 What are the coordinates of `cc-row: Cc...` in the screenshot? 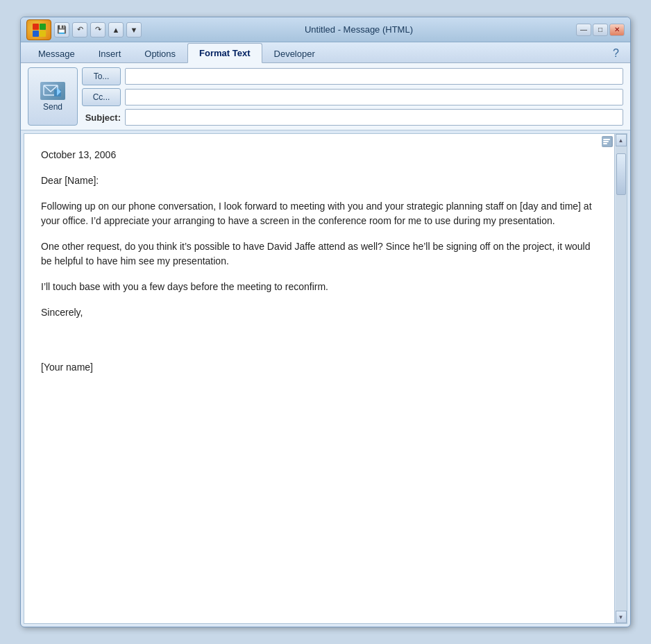 It's located at (353, 97).